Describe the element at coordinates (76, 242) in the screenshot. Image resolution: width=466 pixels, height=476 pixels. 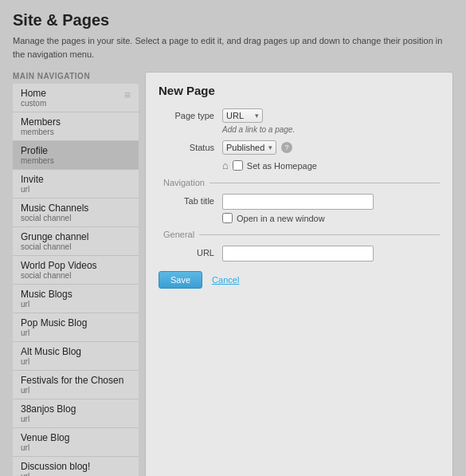
I see `sidebar-item-grunge-channel: Grunge channel social channel` at that location.